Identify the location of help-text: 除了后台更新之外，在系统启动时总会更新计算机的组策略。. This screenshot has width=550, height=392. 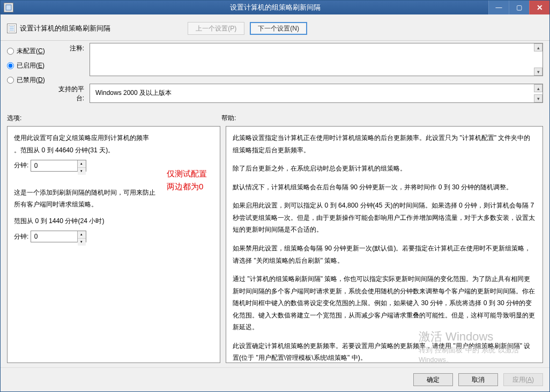
(384, 168).